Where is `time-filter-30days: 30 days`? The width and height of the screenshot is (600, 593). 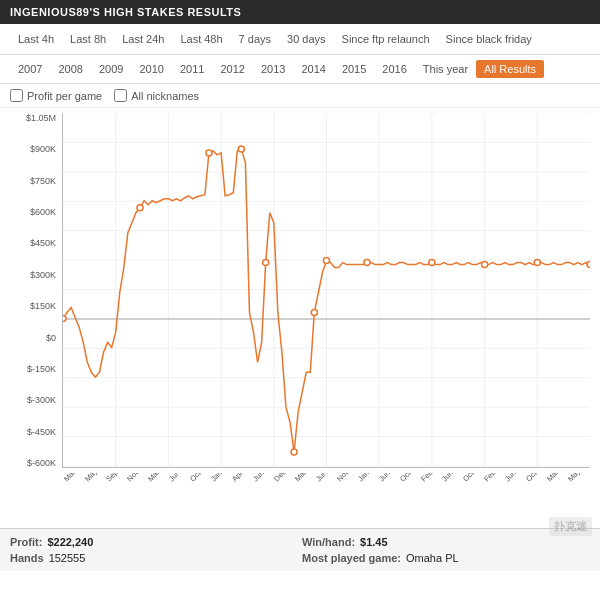 time-filter-30days: 30 days is located at coordinates (306, 39).